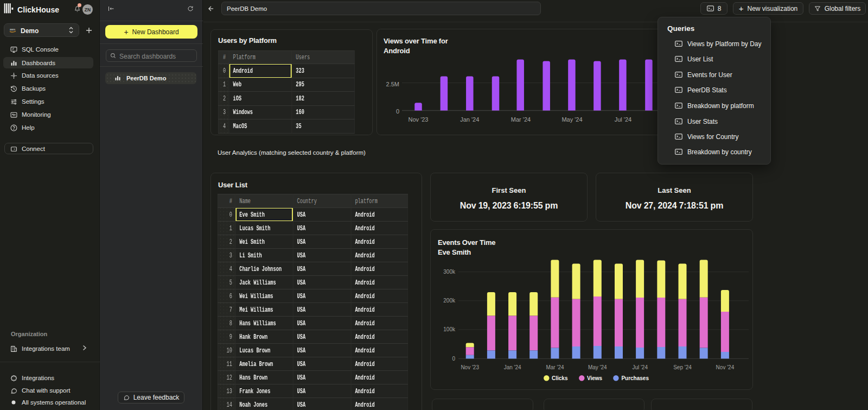 The image size is (868, 410). What do you see at coordinates (449, 329) in the screenshot?
I see `svg-text: 100k` at bounding box center [449, 329].